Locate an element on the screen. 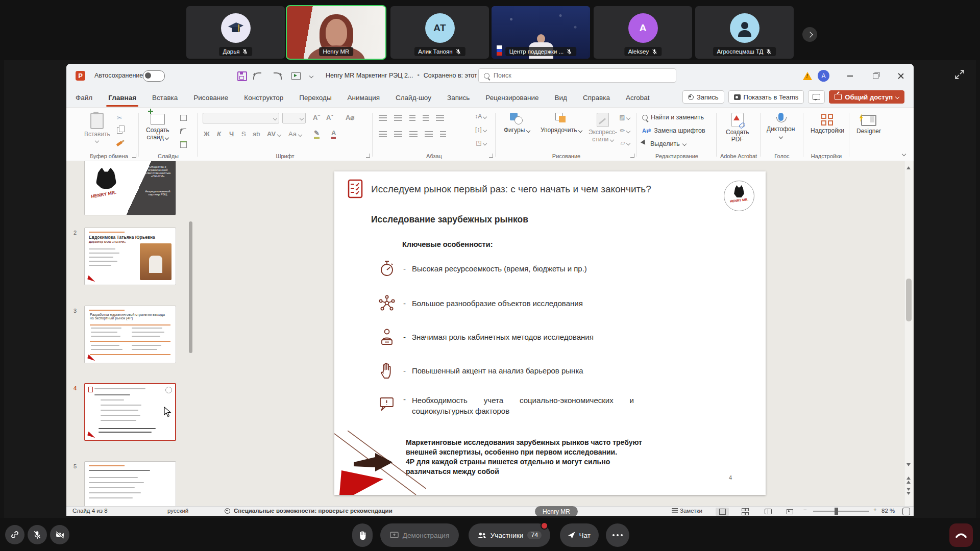 The height and width of the screenshot is (551, 980). text-shadow-button: ab is located at coordinates (256, 134).